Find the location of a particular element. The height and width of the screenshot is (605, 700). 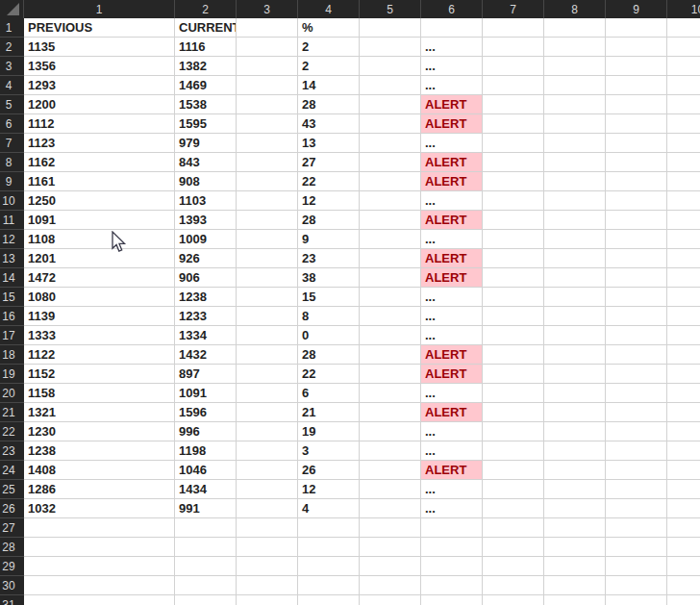

cell-r7c6: ... is located at coordinates (452, 143).